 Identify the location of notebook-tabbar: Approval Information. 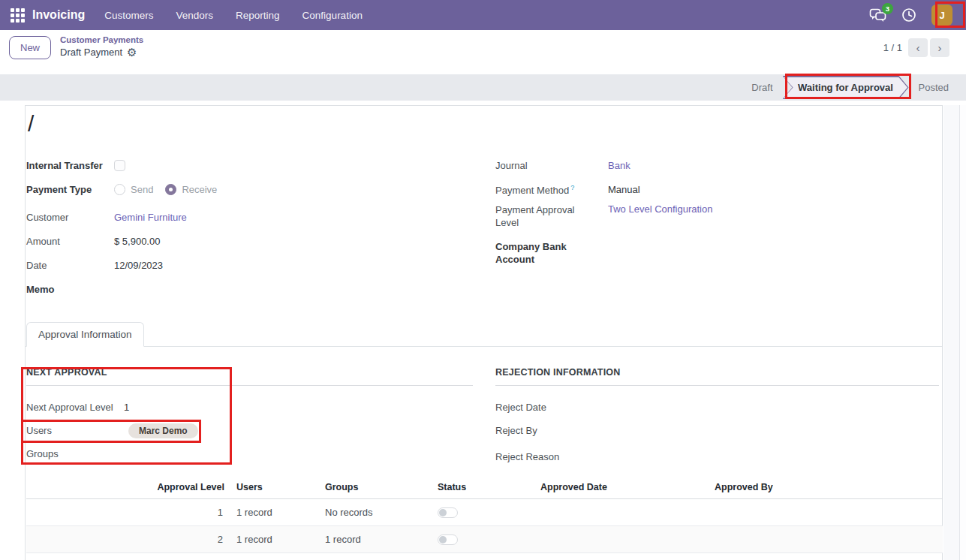
(483, 335).